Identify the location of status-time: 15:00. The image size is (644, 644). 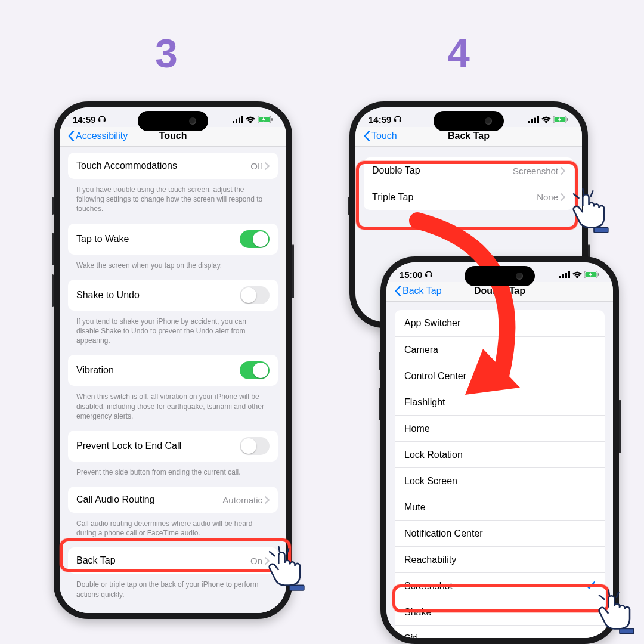
(411, 274).